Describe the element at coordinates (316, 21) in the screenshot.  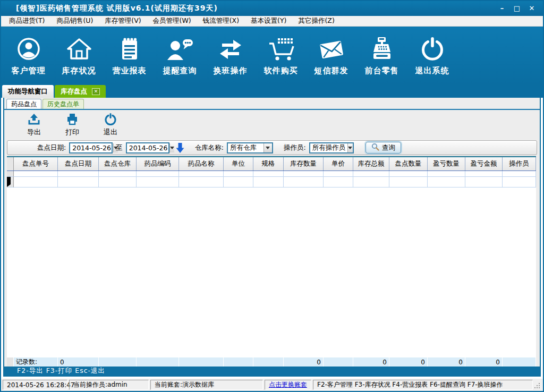
I see `menu-item-other: 其它操作(Z)` at that location.